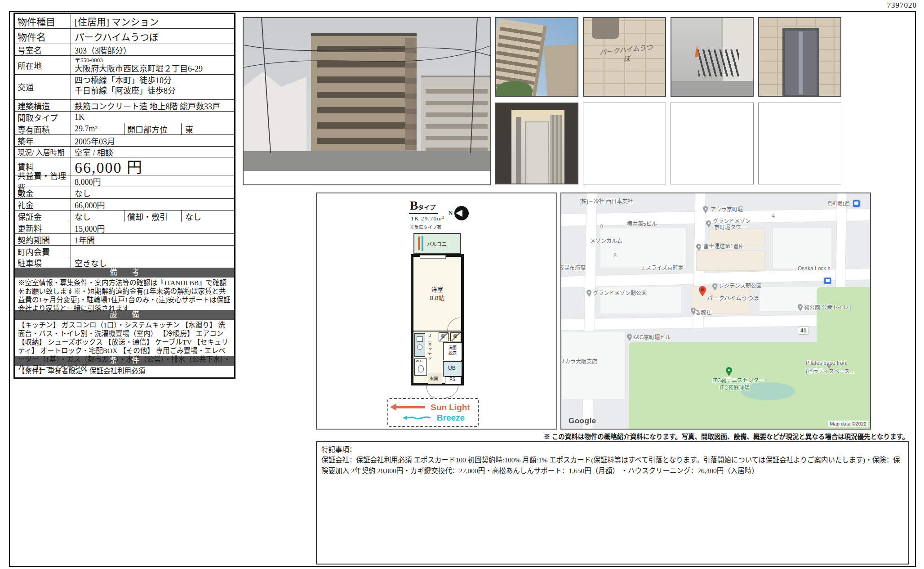  I want to click on table-row: 町内会費, so click(124, 251).